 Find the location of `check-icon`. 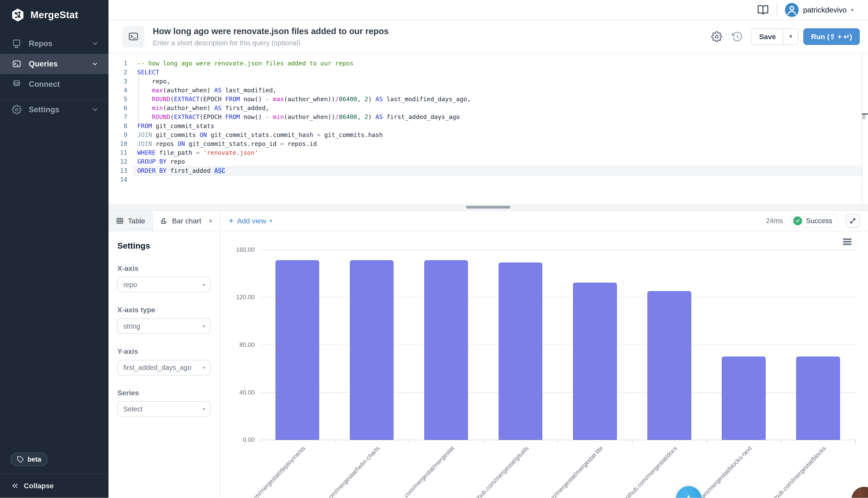

check-icon is located at coordinates (797, 221).